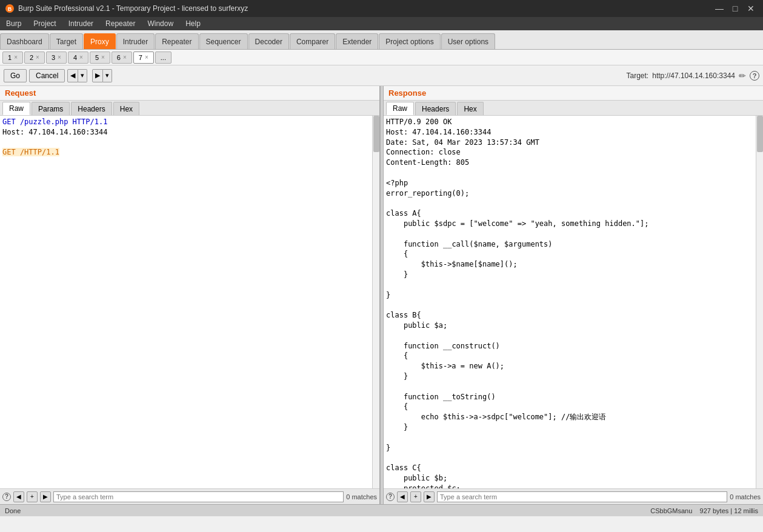 This screenshot has height=532, width=763. What do you see at coordinates (416, 497) in the screenshot?
I see `response-search-add: +` at bounding box center [416, 497].